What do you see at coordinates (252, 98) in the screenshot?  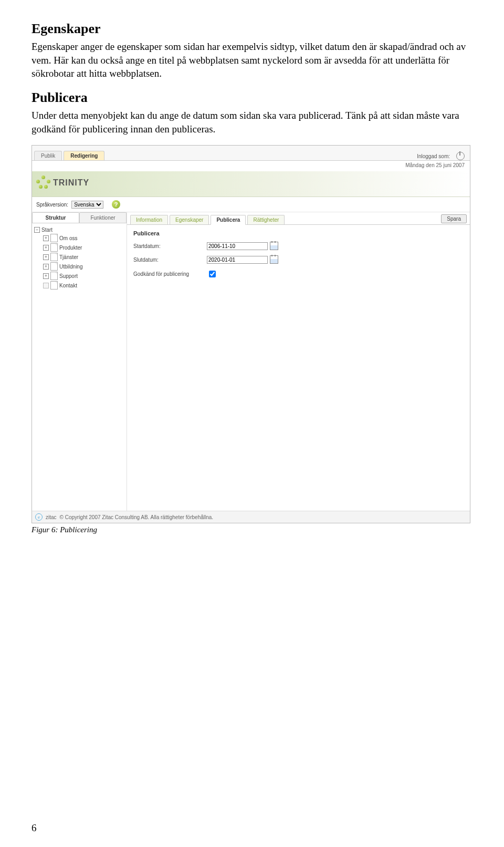 I see `section-heading-publicera: Publicera` at bounding box center [252, 98].